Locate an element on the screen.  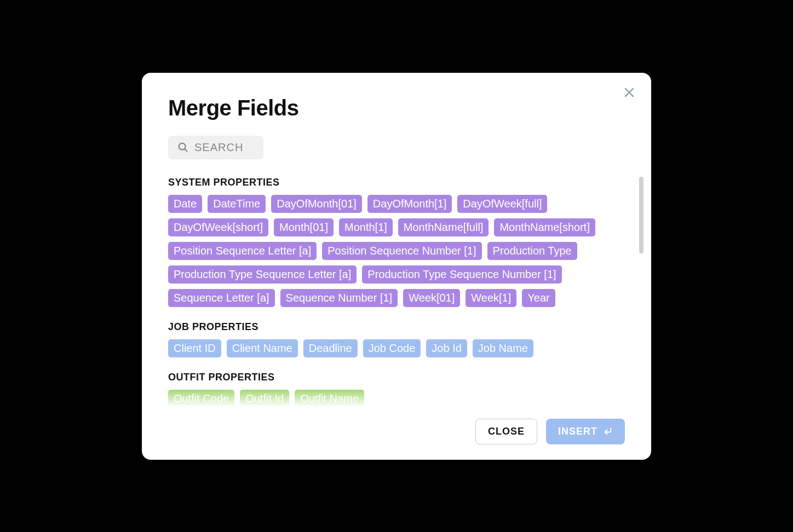
merge-field-tag: DayOfWeek[short] is located at coordinates (218, 228).